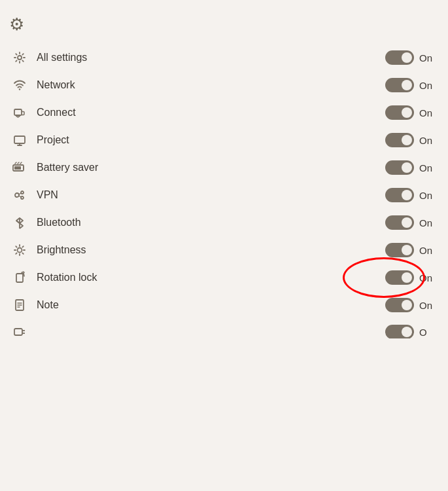 This screenshot has width=448, height=491. I want to click on brightness-toggle-group: On, so click(410, 250).